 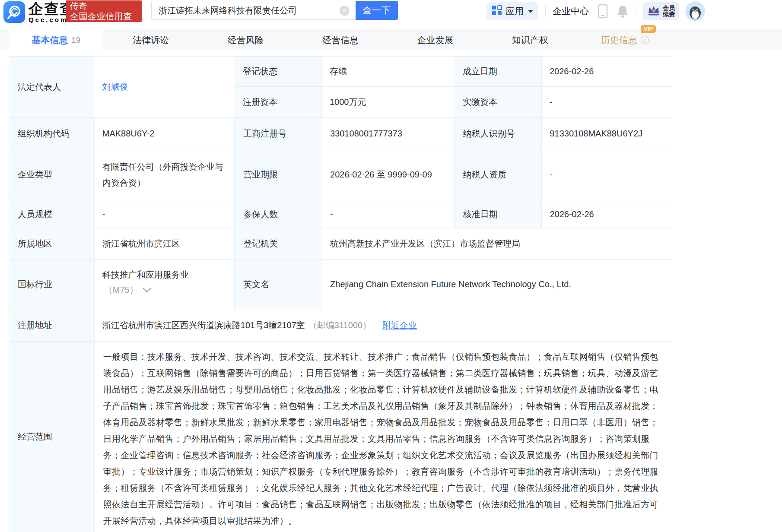 I want to click on search-bar: ✕ 查一下, so click(x=275, y=10).